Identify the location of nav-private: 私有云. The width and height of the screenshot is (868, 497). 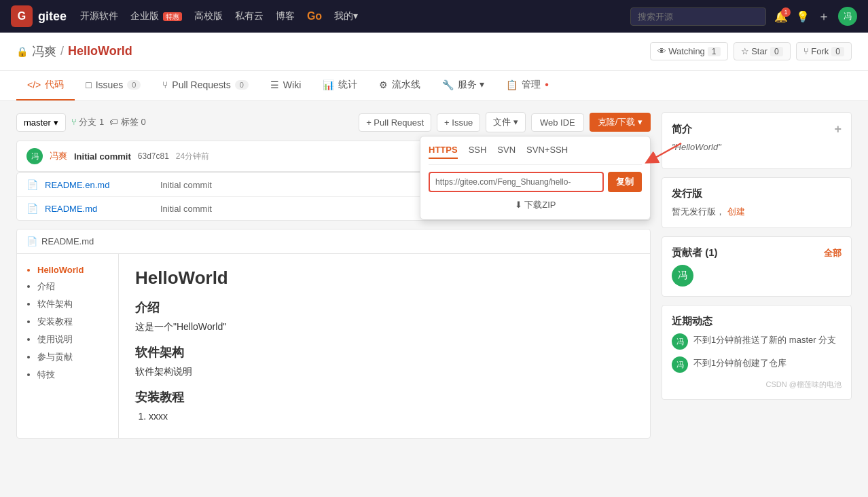
(249, 16).